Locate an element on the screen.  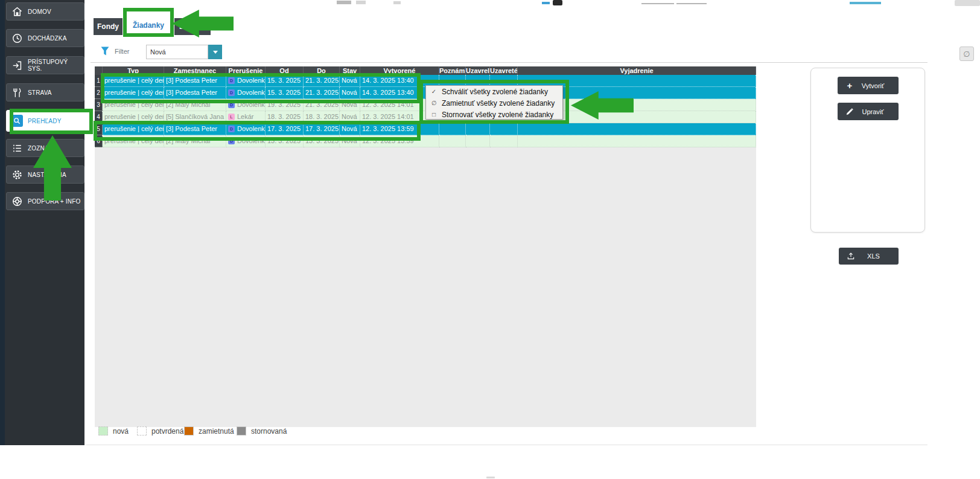
home-icon is located at coordinates (17, 11).